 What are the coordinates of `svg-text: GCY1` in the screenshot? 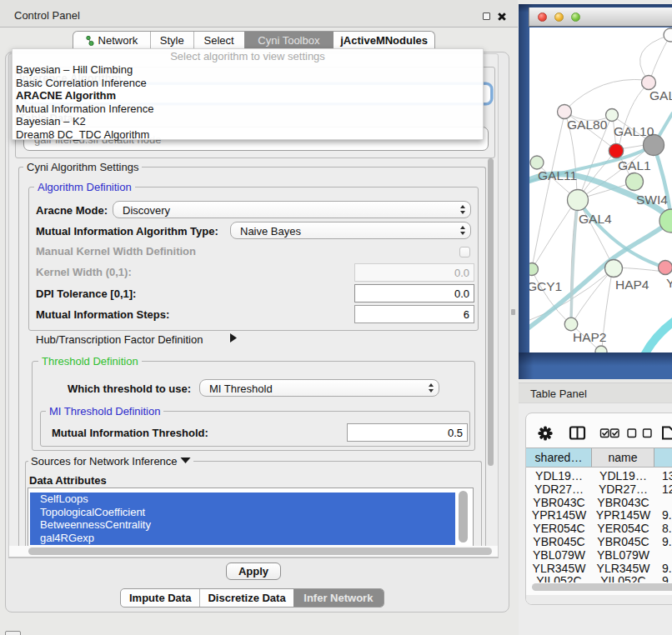 It's located at (545, 287).